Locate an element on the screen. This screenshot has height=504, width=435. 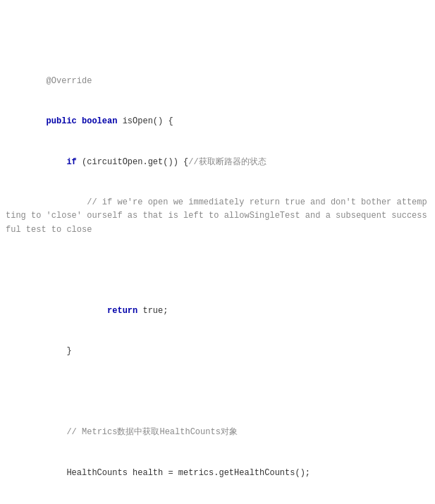
line-4: // if we're open we immediately return t… is located at coordinates (217, 216).